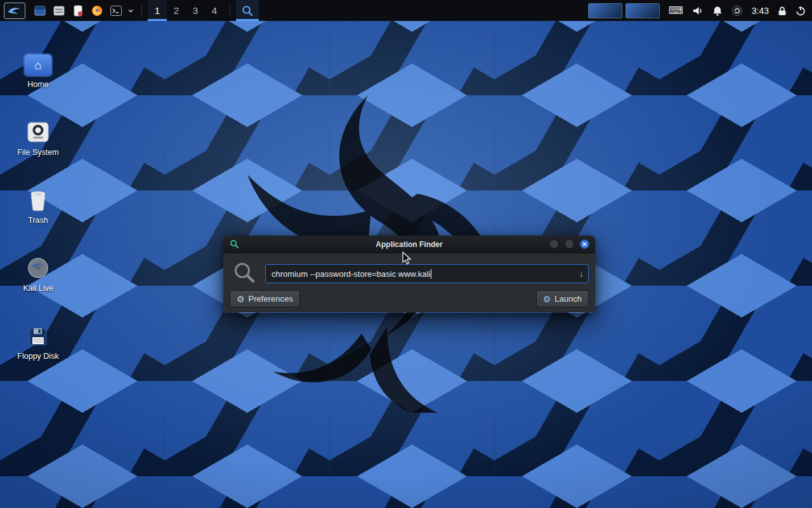 This screenshot has height=508, width=812. I want to click on notification-bell-icon, so click(717, 11).